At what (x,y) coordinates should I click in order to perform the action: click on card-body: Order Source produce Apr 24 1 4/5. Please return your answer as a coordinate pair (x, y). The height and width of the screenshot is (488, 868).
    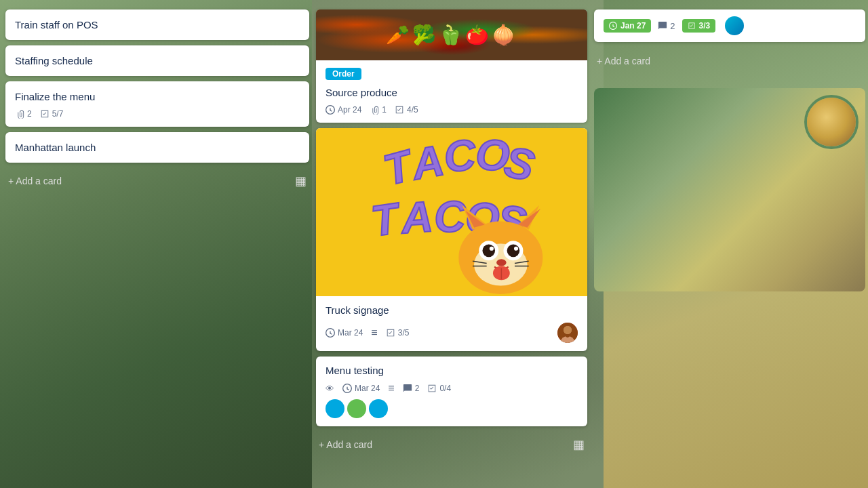
    Looking at the image, I should click on (452, 92).